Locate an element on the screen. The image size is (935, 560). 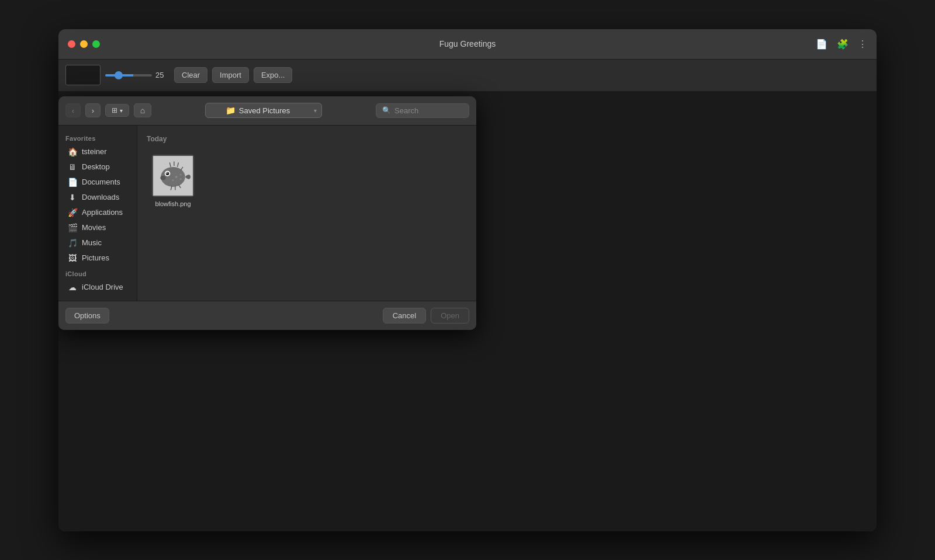
slider-container: 25 is located at coordinates (137, 75).